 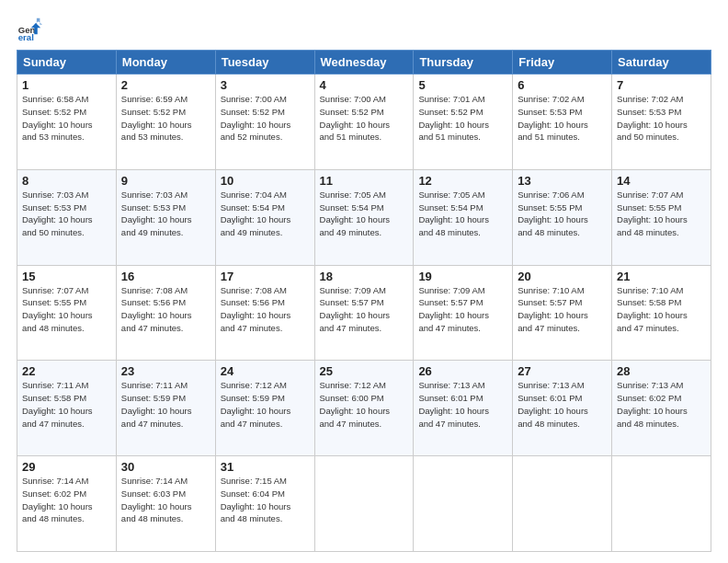 I want to click on day-info: Sunrise: 7:10 AMSunset: 5:58 PMDaylight:…, so click(x=662, y=309).